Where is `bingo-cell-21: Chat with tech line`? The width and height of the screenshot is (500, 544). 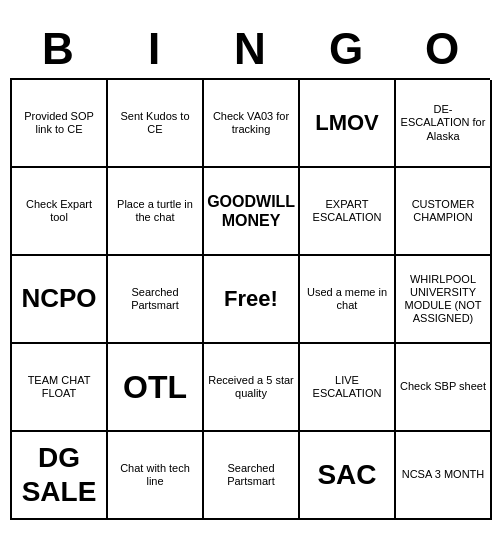 bingo-cell-21: Chat with tech line is located at coordinates (156, 476).